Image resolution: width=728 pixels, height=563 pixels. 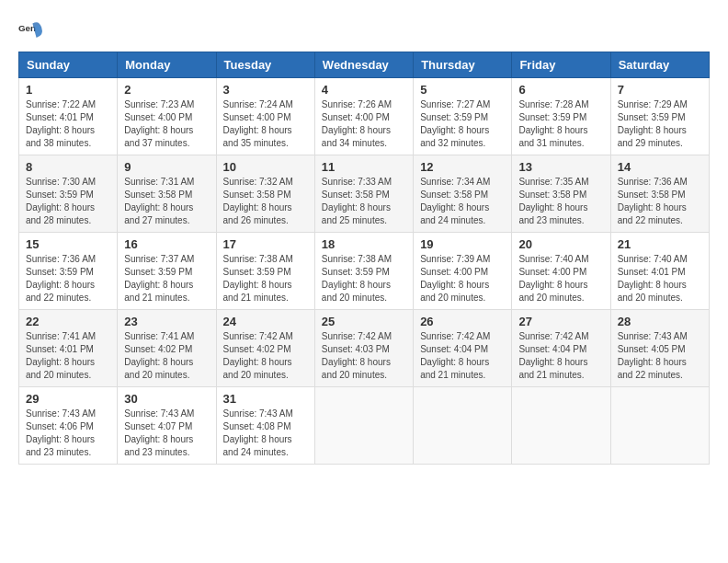 What do you see at coordinates (68, 117) in the screenshot?
I see `calendar-cell: 1Sunrise: 7:22 AMSunset: 4:01 PMDaylight…` at bounding box center [68, 117].